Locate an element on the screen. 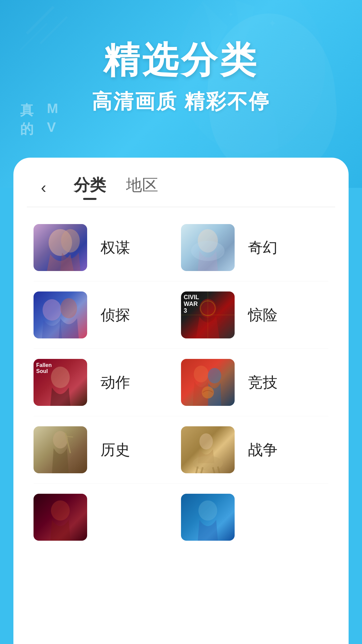  category-item-jingji: 竞技 is located at coordinates (255, 382).